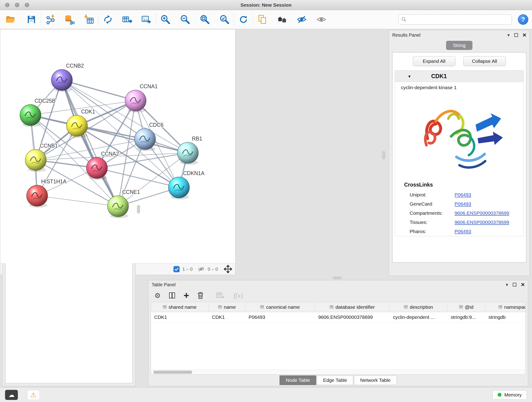 The width and height of the screenshot is (532, 402). What do you see at coordinates (108, 19) in the screenshot?
I see `clone-network-button` at bounding box center [108, 19].